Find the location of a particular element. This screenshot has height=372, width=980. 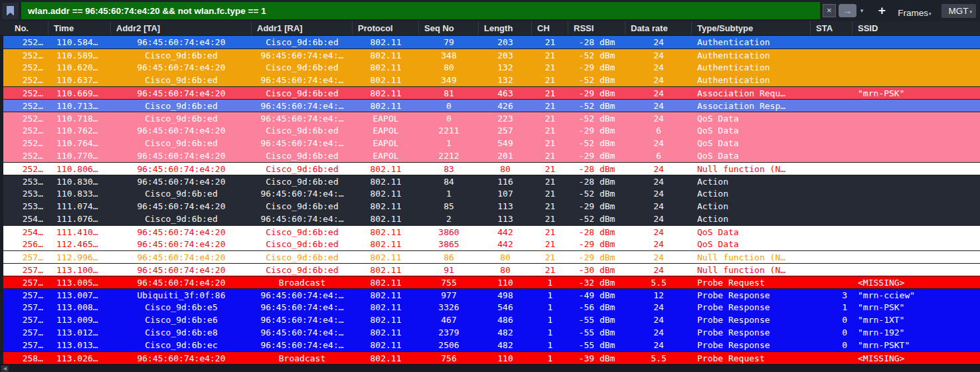

packet-row: 252…110.637…Cisco_9d:6b:ed96:45:60:74:e4… is located at coordinates (490, 80).